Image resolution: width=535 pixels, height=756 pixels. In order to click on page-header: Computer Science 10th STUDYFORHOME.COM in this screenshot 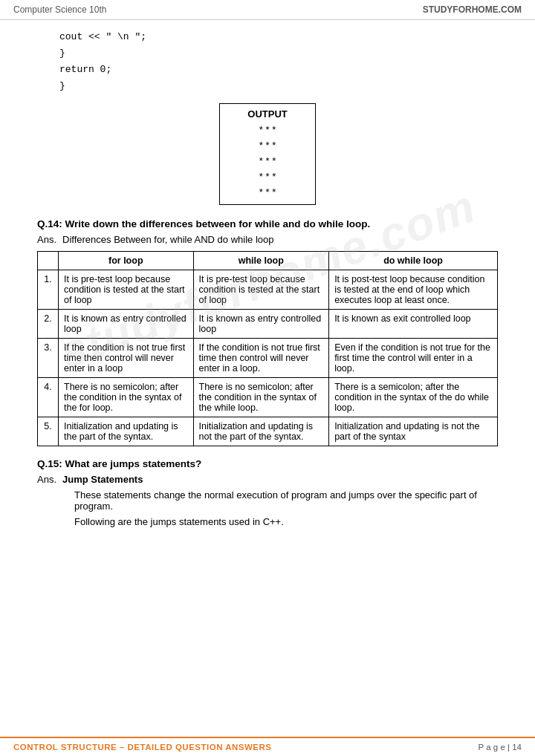, I will do `click(268, 10)`.